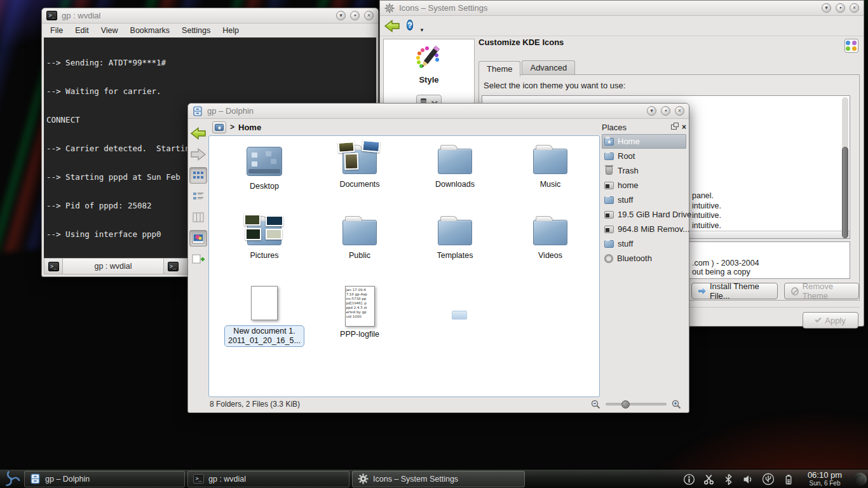 This screenshot has width=868, height=488. What do you see at coordinates (360, 184) in the screenshot?
I see `folder-label: Documents` at bounding box center [360, 184].